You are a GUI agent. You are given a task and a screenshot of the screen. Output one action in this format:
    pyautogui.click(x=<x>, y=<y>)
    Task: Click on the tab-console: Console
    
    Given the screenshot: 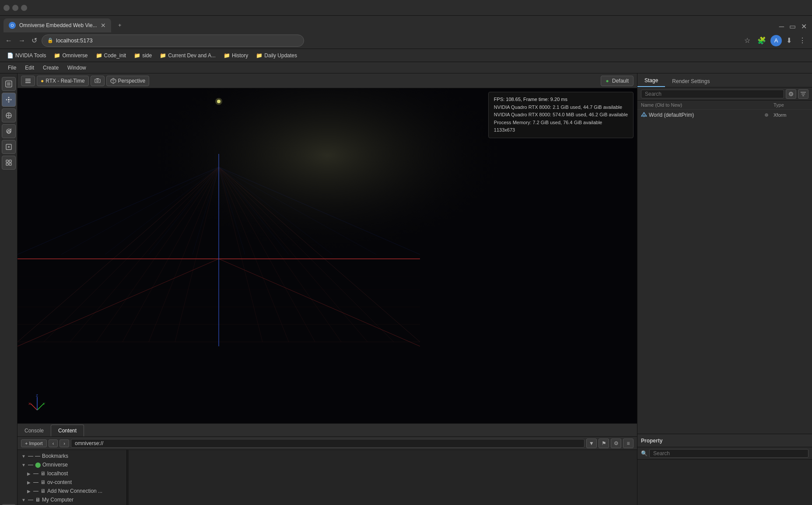 What is the action you would take?
    pyautogui.click(x=34, y=431)
    